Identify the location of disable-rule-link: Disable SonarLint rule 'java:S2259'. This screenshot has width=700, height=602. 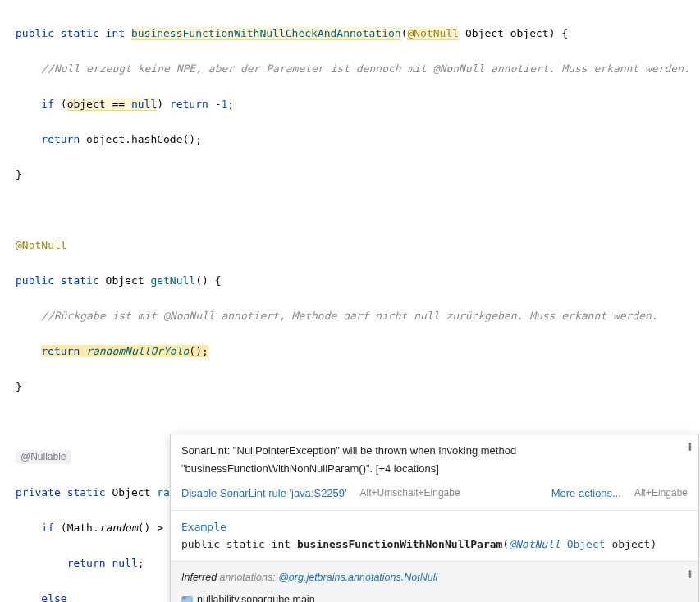
(264, 494).